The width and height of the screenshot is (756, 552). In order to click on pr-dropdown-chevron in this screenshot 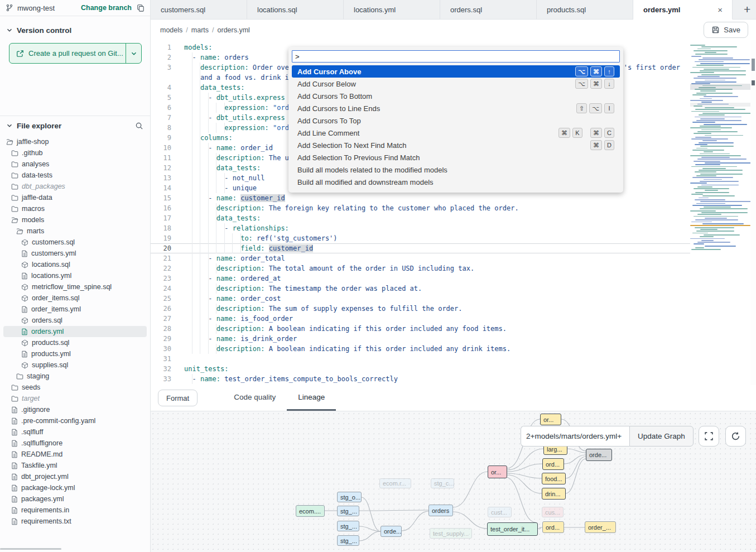, I will do `click(133, 54)`.